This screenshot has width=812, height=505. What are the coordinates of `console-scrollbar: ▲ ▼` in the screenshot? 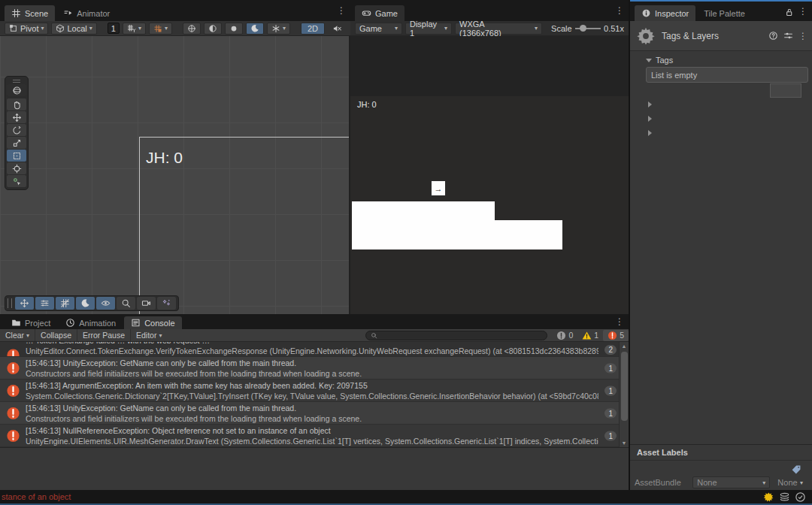 It's located at (624, 395).